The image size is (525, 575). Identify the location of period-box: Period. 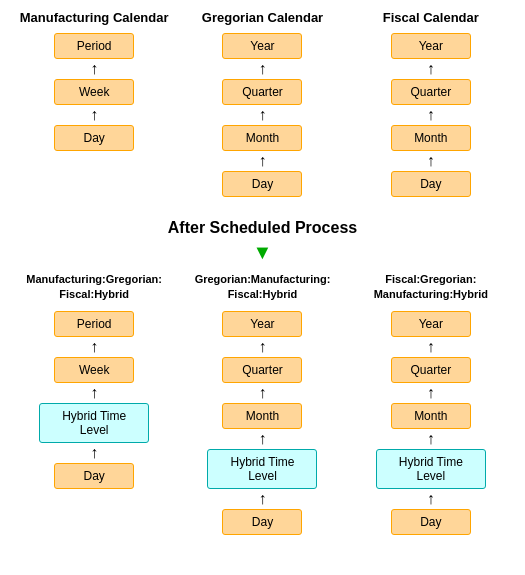
(94, 46).